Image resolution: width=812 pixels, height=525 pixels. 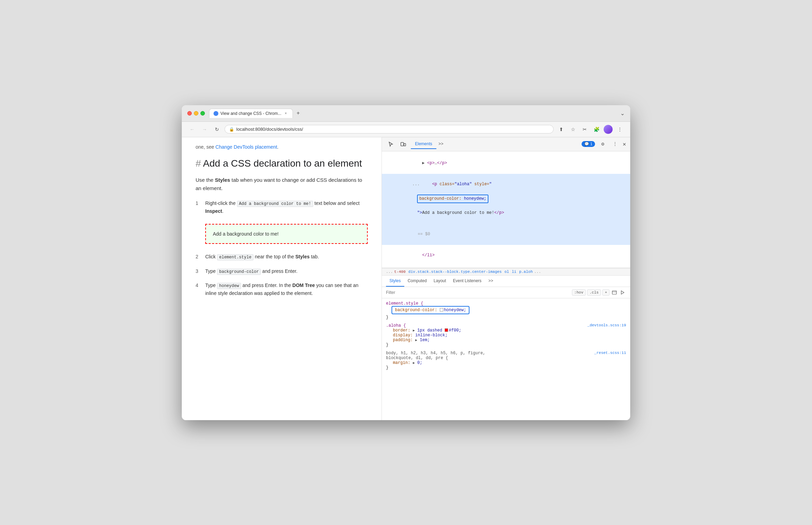 I want to click on step-3-num: 3, so click(x=198, y=271).